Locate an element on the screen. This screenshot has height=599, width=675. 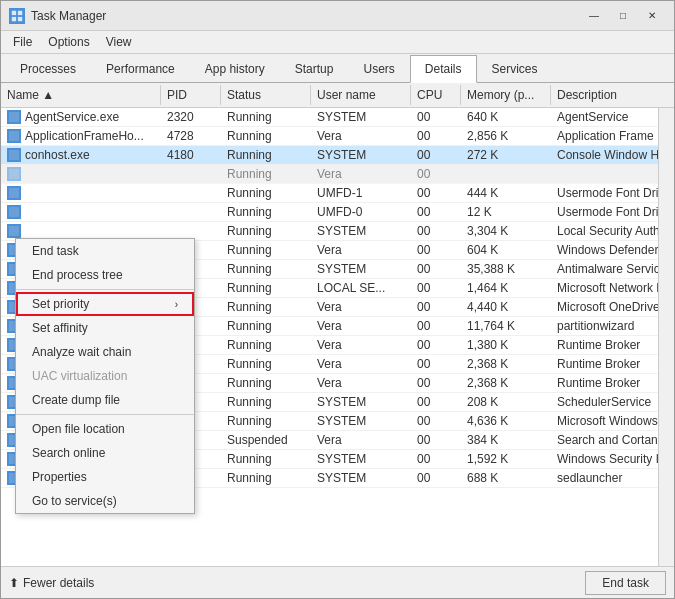
cell-memory: 640 K is located at coordinates (506, 117).